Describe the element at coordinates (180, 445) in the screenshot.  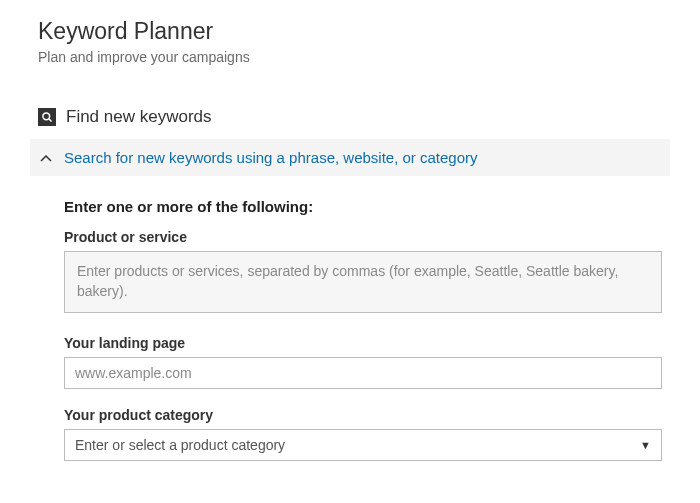
I see `category-select-value: Enter or select a product category` at that location.